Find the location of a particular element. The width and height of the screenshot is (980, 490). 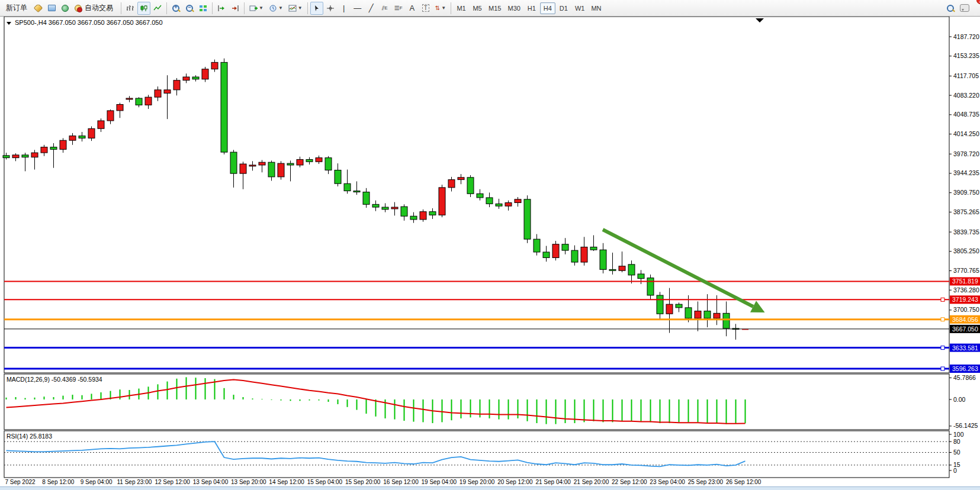

vertical-line-tool-icon: | is located at coordinates (344, 8).